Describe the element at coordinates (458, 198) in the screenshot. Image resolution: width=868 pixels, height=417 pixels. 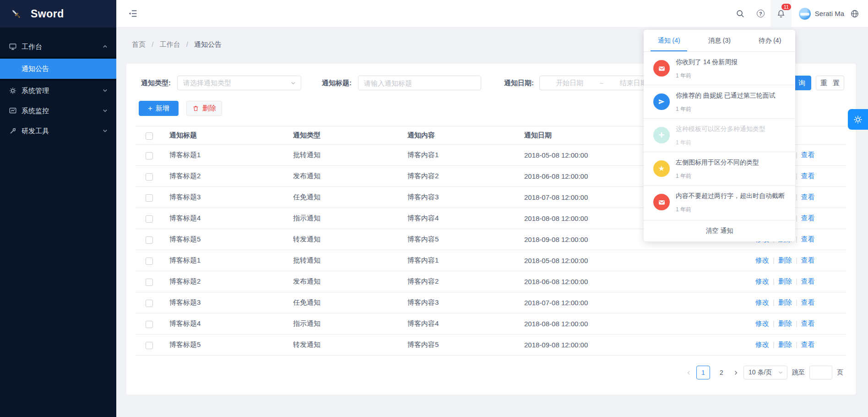
I see `cell-content: 博客内容3` at that location.